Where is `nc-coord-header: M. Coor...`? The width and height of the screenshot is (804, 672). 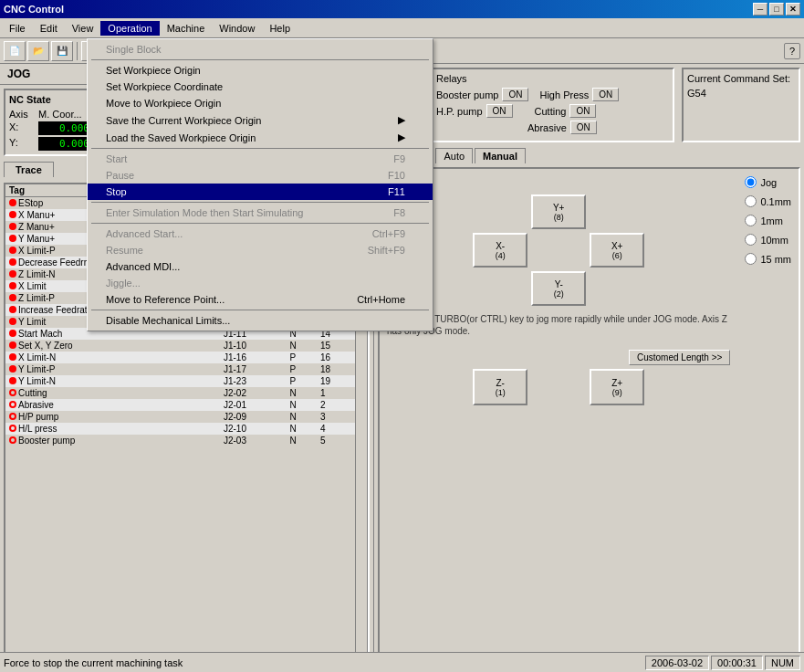
nc-coord-header: M. Coor... is located at coordinates (66, 114).